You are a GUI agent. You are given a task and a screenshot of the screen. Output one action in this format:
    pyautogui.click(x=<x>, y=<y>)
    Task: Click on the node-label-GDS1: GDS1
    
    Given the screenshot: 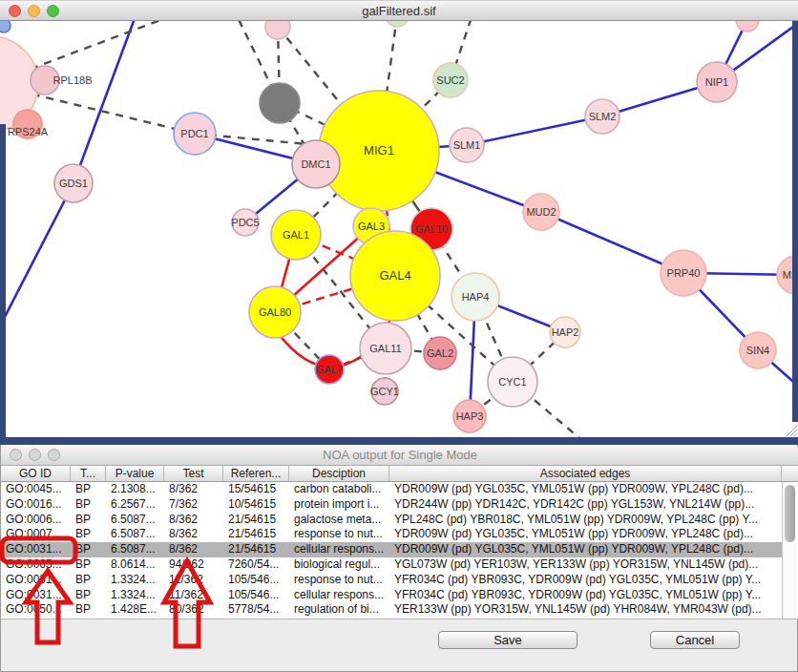 What is the action you would take?
    pyautogui.click(x=74, y=183)
    